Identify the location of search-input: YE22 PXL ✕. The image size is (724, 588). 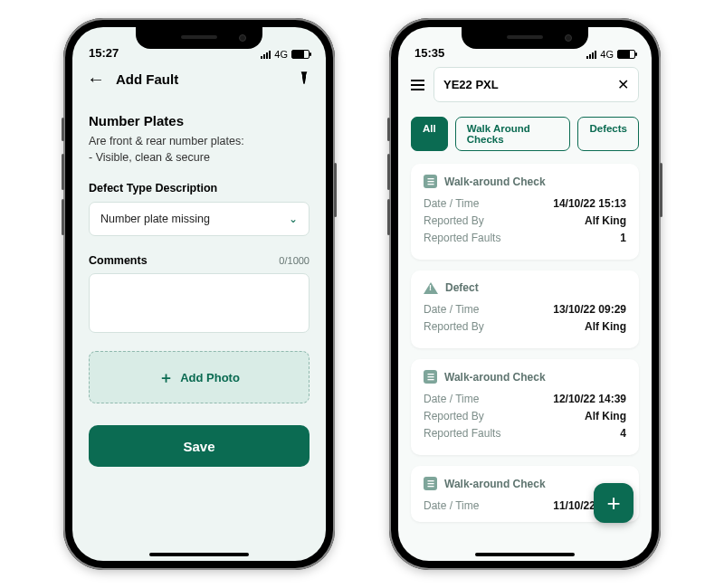
(536, 85).